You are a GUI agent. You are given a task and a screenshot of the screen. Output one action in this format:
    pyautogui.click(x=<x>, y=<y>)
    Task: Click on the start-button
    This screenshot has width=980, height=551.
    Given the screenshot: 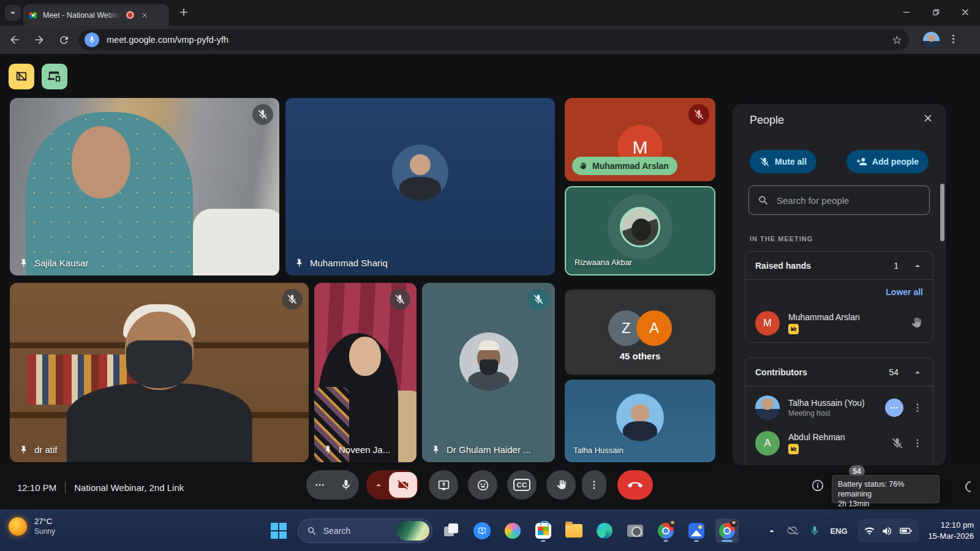 What is the action you would take?
    pyautogui.click(x=279, y=531)
    